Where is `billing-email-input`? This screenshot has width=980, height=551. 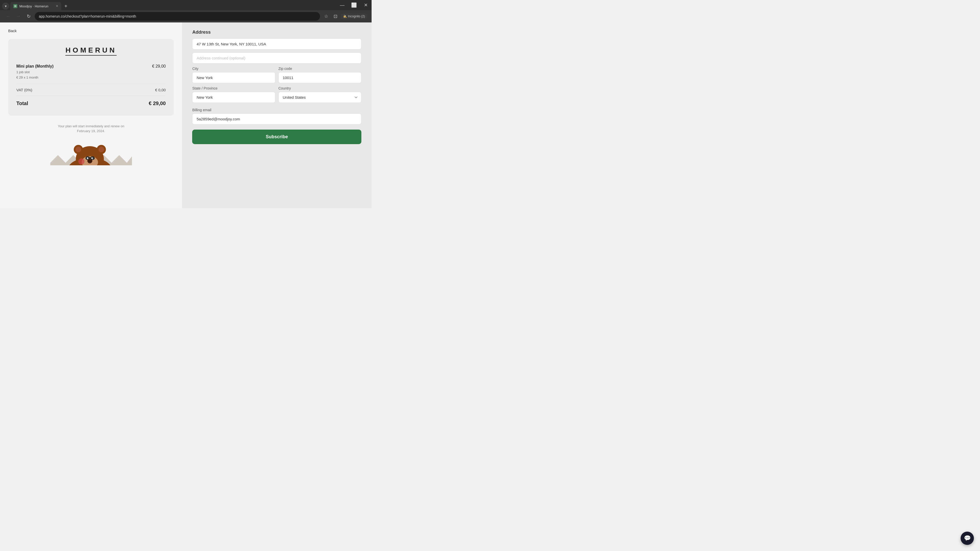
billing-email-input is located at coordinates (277, 119).